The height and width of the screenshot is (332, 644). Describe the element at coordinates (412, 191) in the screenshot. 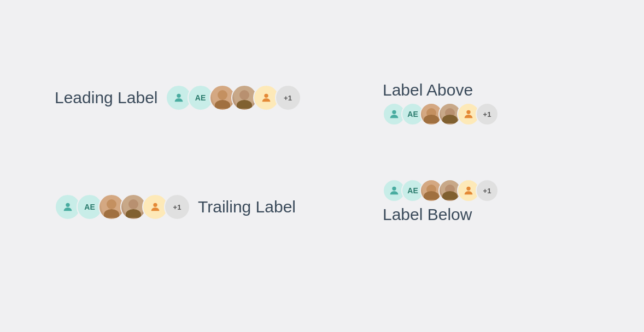

I see `monogram-text-4: AE` at that location.